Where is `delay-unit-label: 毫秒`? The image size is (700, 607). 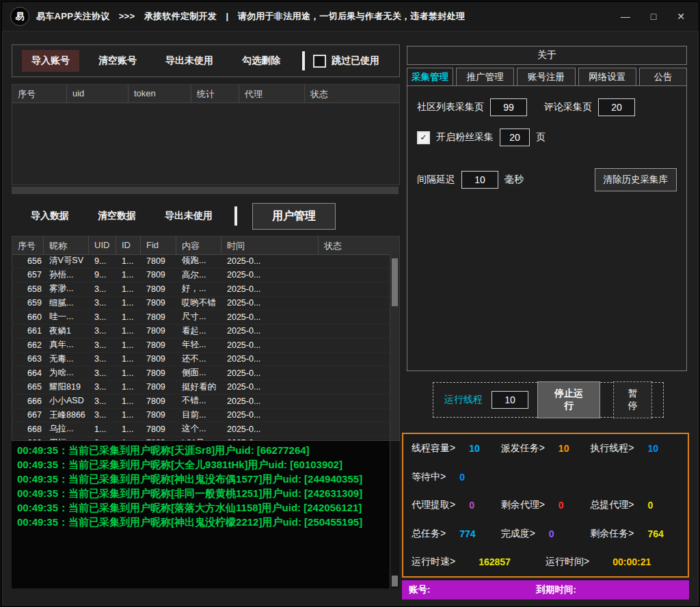
delay-unit-label: 毫秒 is located at coordinates (514, 180).